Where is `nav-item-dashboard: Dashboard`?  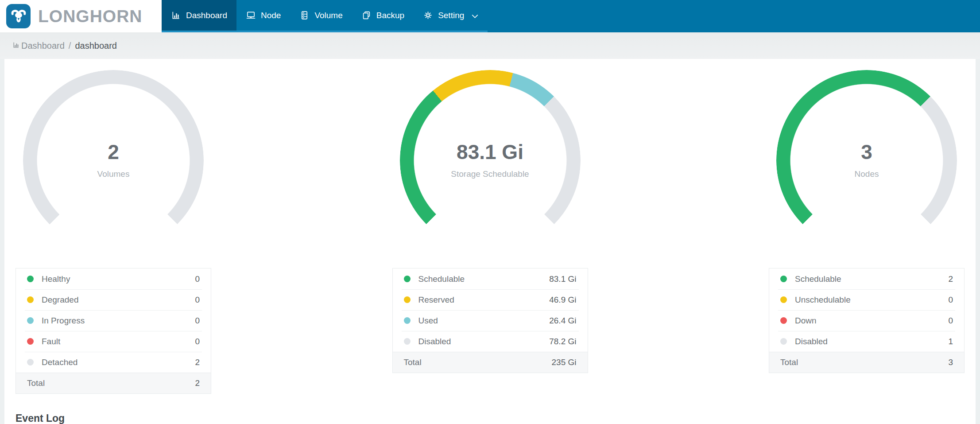 nav-item-dashboard: Dashboard is located at coordinates (199, 15).